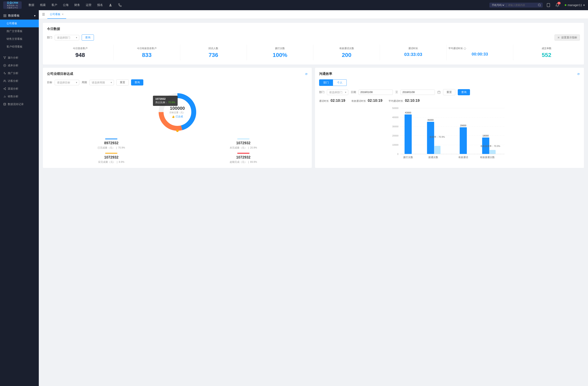 Image resolution: width=588 pixels, height=386 pixels. I want to click on sidebar-item-visitor: 访客分析, so click(19, 81).